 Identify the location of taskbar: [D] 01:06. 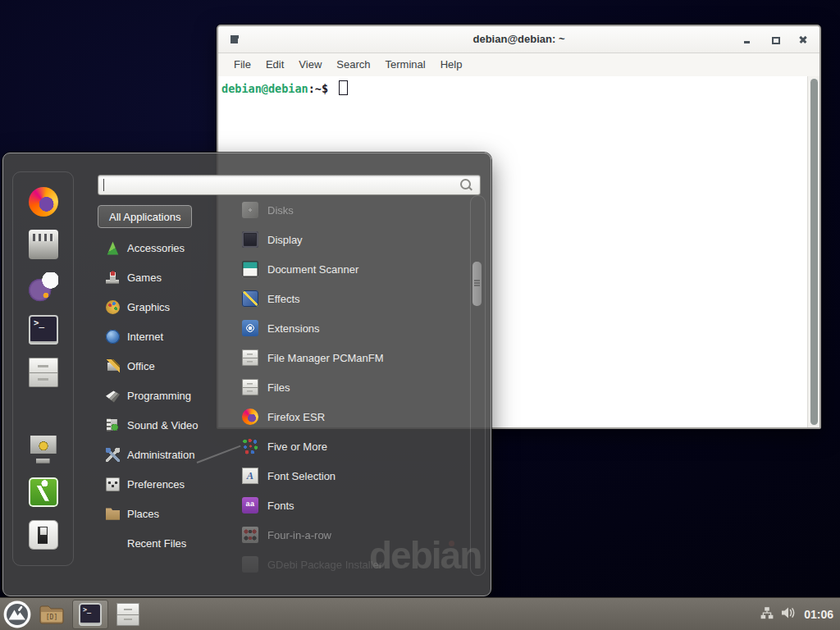
(420, 614).